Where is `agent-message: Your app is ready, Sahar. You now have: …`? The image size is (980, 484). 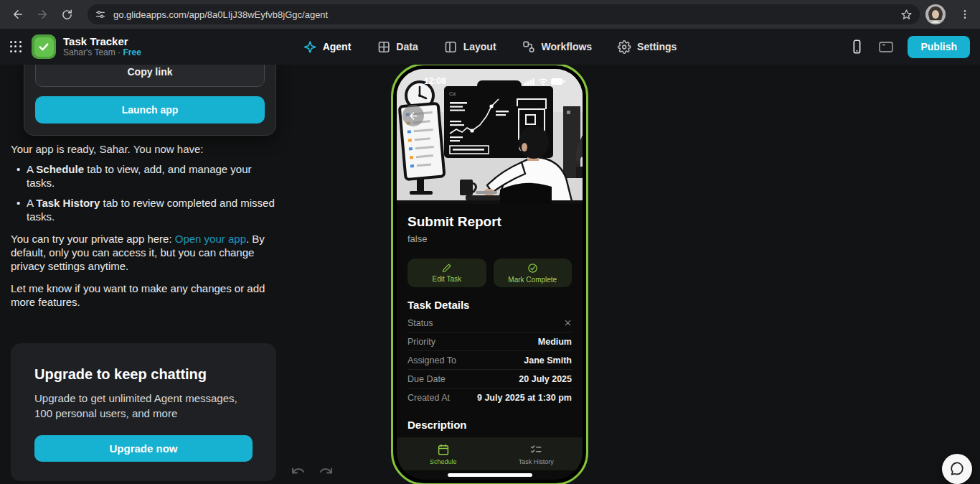
agent-message: Your app is ready, Sahar. You now have: … is located at coordinates (145, 225).